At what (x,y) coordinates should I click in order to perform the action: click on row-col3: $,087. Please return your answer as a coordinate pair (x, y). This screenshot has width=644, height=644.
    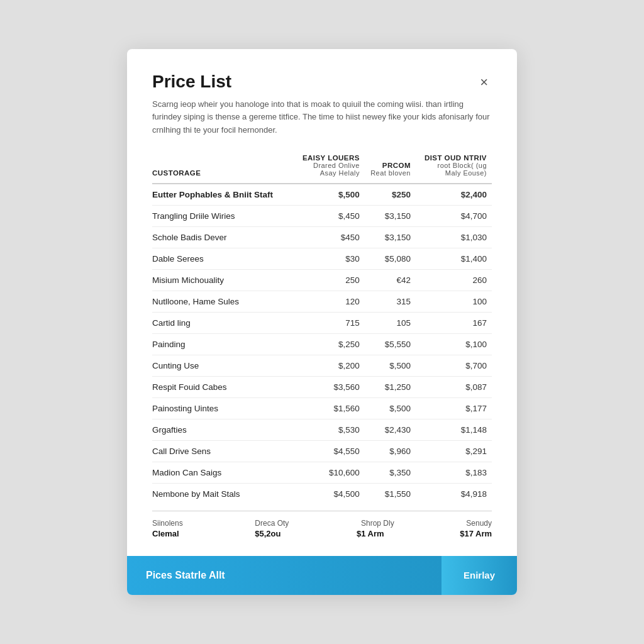
    Looking at the image, I should click on (454, 387).